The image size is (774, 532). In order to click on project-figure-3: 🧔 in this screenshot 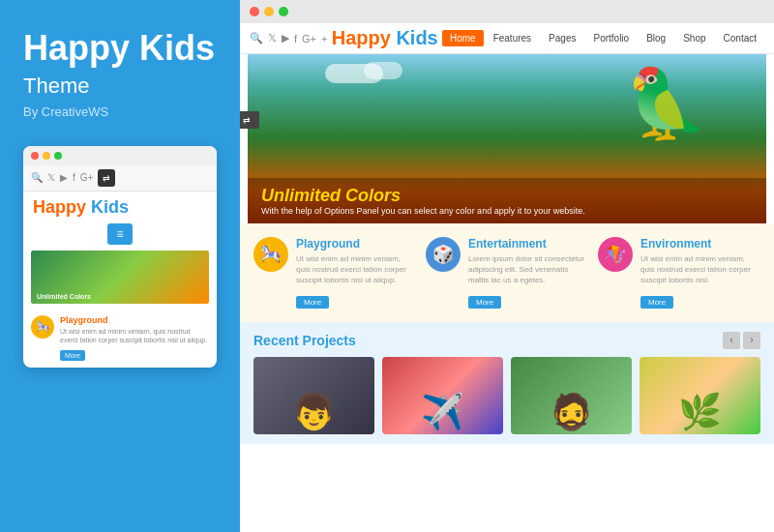, I will do `click(571, 396)`.